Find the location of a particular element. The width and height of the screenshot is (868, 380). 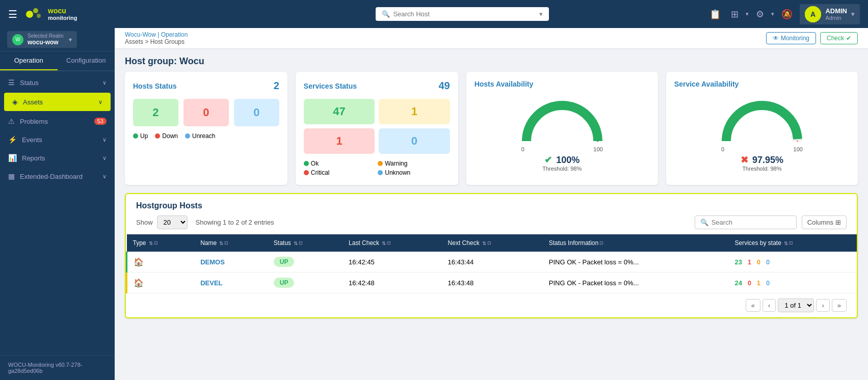

dashboard-chevron: ▾ is located at coordinates (747, 14).